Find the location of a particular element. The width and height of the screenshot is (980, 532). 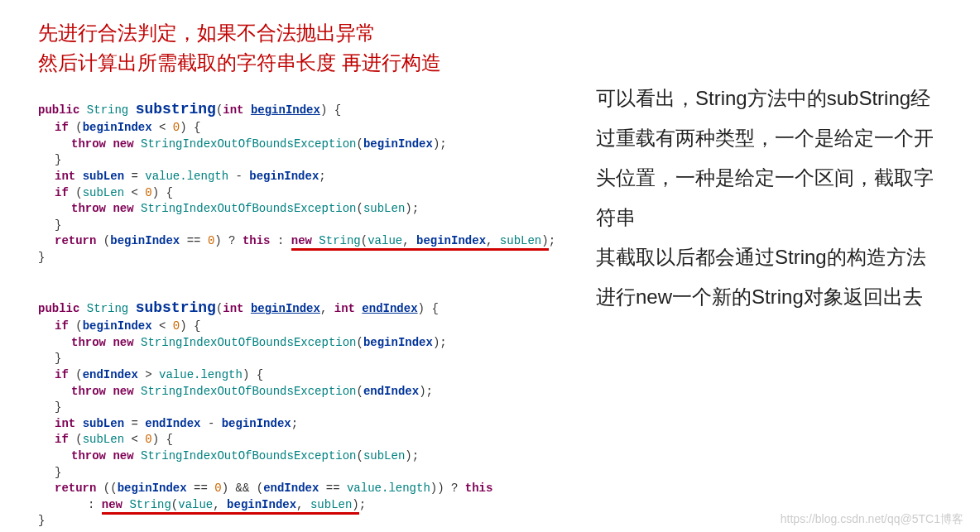

header-text: 先进行合法判定，如果不合法抛出异常 然后计算出所需截取的字符串长度 再进行构造 is located at coordinates (240, 48).